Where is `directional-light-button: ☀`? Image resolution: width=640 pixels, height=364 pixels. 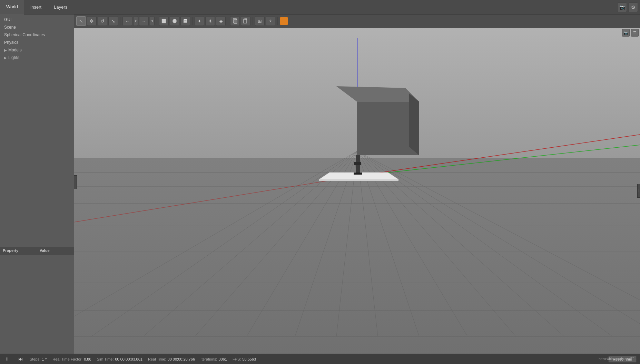 directional-light-button: ☀ is located at coordinates (210, 21).